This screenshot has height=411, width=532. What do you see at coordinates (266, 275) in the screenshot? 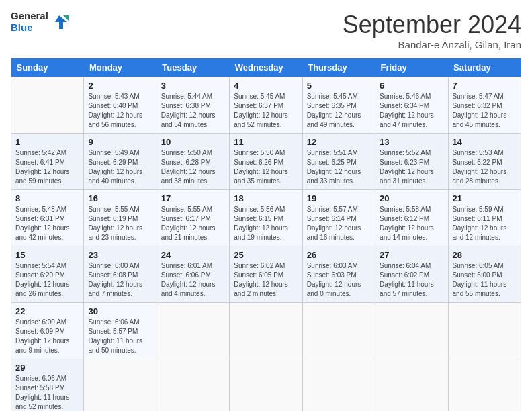
I see `table-row: 25Sunrise: 6:02 AMSunset: 6:05 PMDayligh…` at bounding box center [266, 275].